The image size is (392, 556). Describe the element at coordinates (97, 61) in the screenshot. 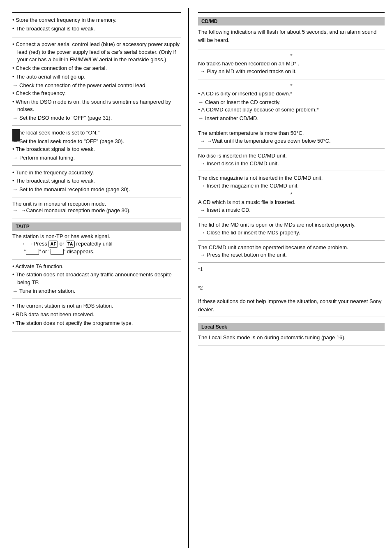

I see `aerial-list: Connect a power aerial control lead (blu…` at that location.